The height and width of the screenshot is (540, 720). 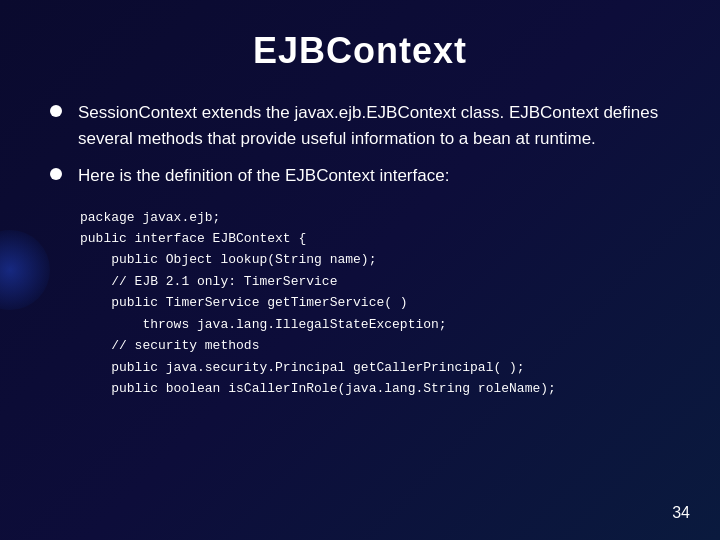 What do you see at coordinates (360, 51) in the screenshot?
I see `slide-title: EJBContext` at bounding box center [360, 51].